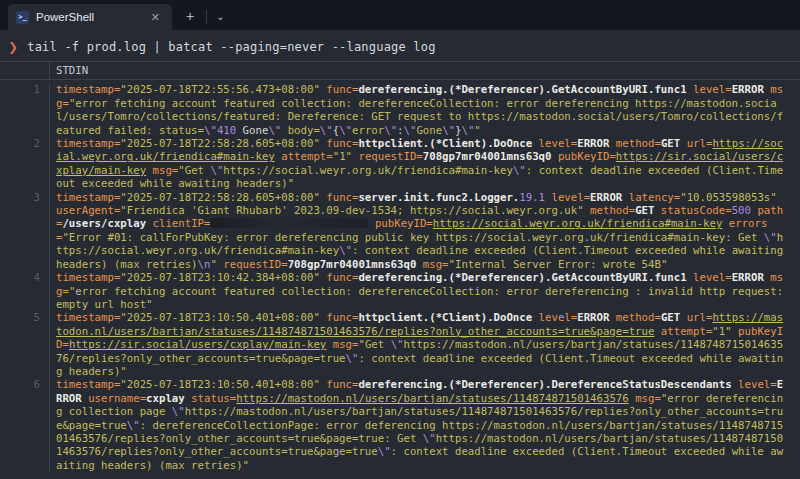 This screenshot has height=479, width=800. What do you see at coordinates (166, 398) in the screenshot?
I see `log-token: cxplay` at bounding box center [166, 398].